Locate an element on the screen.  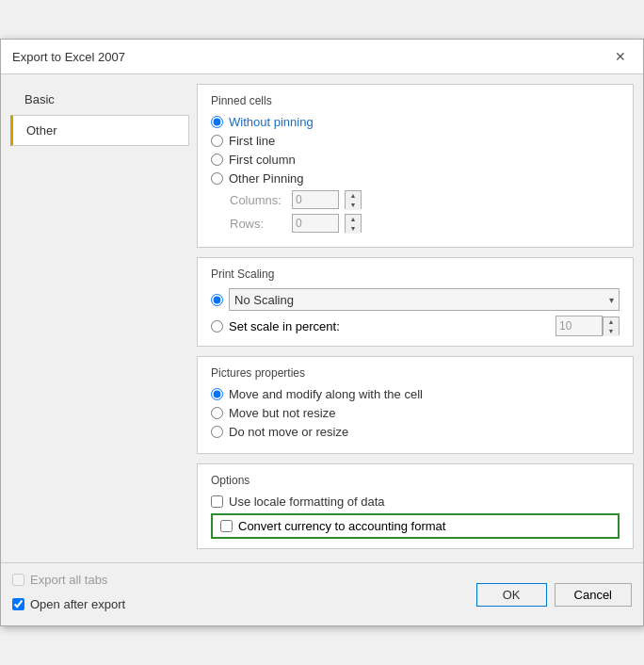
radio-set-scale-label: Set scale in percent: is located at coordinates (284, 326).